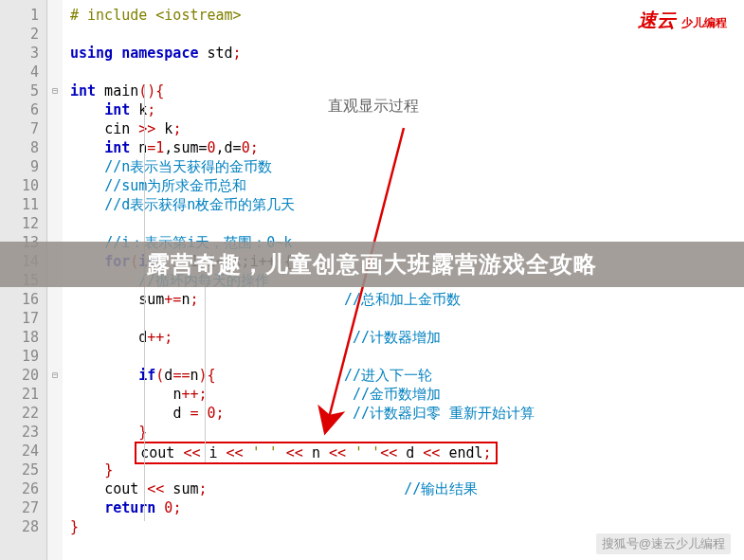  Describe the element at coordinates (21, 186) in the screenshot. I see `line-number: 10` at that location.